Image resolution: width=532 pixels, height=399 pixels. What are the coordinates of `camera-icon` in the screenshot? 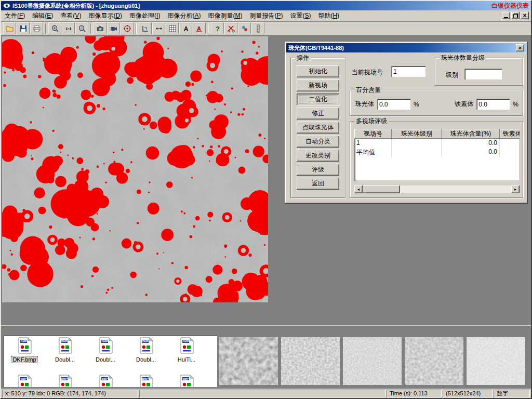 It's located at (113, 28).